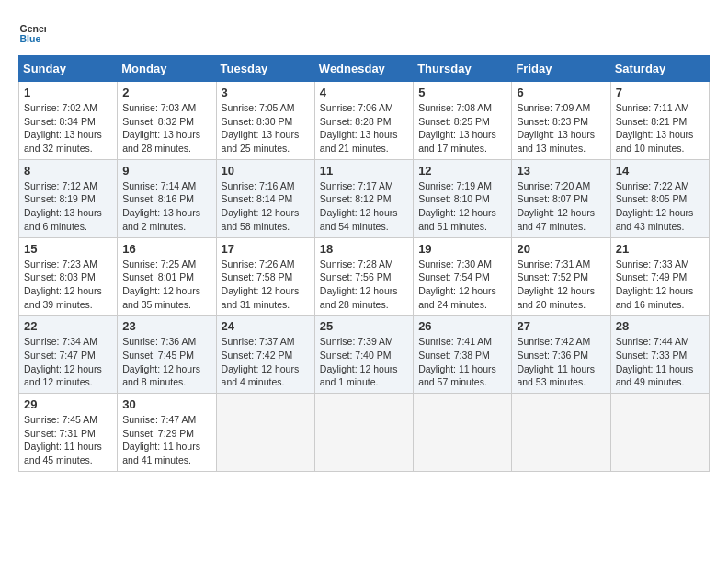 This screenshot has height=563, width=728. What do you see at coordinates (167, 276) in the screenshot?
I see `calendar-cell: 16Sunrise: 7:25 AMSunset: 8:01 PMDayligh…` at bounding box center [167, 276].